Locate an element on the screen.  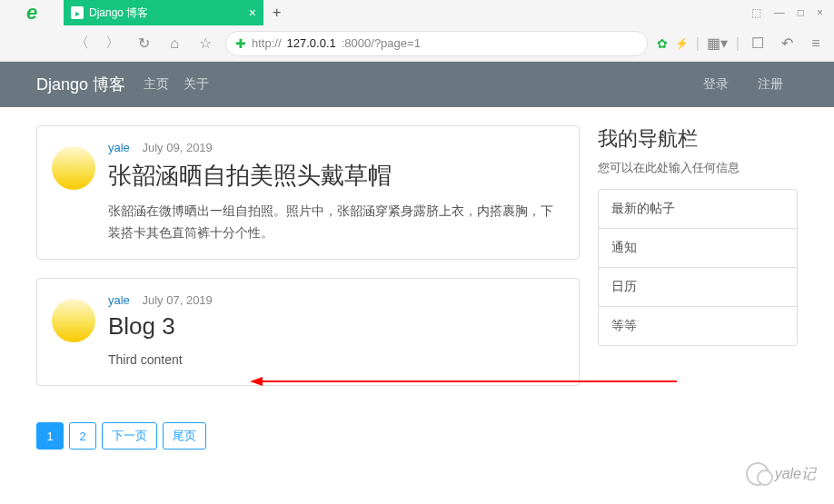
page-icon: ▸ is located at coordinates (77, 13).